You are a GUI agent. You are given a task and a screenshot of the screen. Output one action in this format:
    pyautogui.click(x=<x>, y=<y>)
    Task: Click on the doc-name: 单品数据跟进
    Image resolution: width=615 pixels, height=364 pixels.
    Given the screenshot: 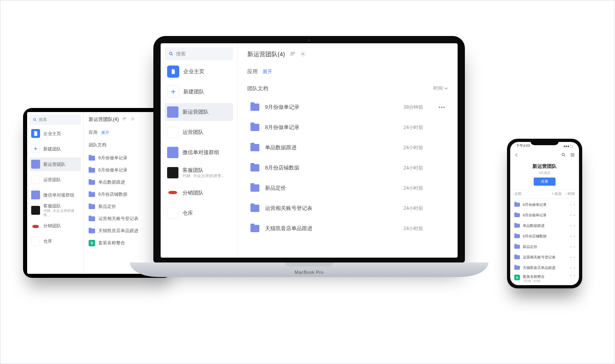 What is the action you would take?
    pyautogui.click(x=534, y=226)
    